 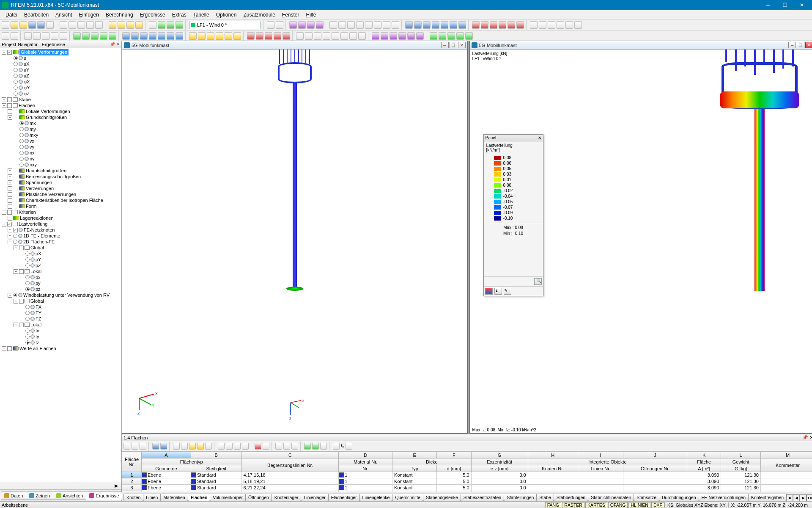 What do you see at coordinates (61, 159) in the screenshot?
I see `tree-item: ny` at bounding box center [61, 159].